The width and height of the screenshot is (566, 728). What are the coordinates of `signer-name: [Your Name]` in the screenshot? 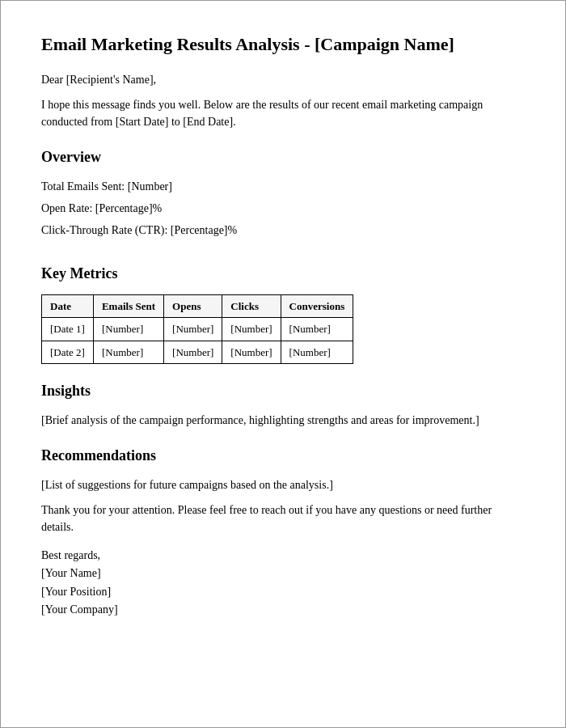 It's located at (283, 574).